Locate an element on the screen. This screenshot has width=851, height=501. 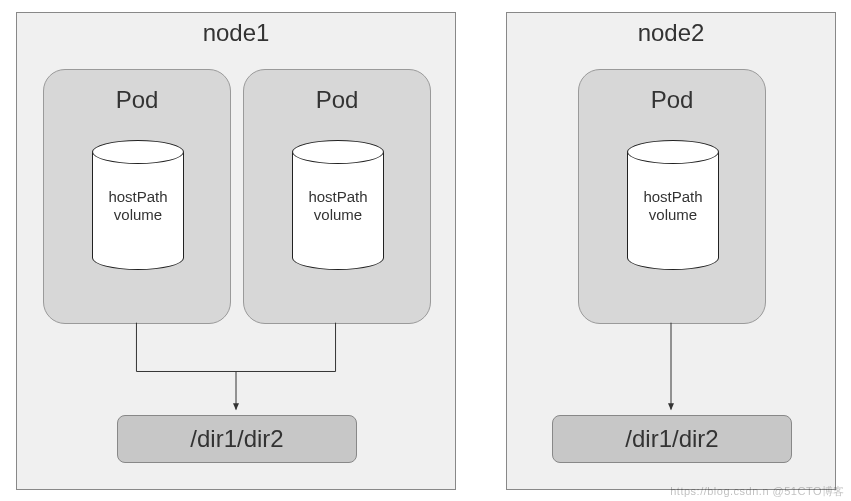
node2-dir-box: /dir1/dir2 is located at coordinates (672, 439).